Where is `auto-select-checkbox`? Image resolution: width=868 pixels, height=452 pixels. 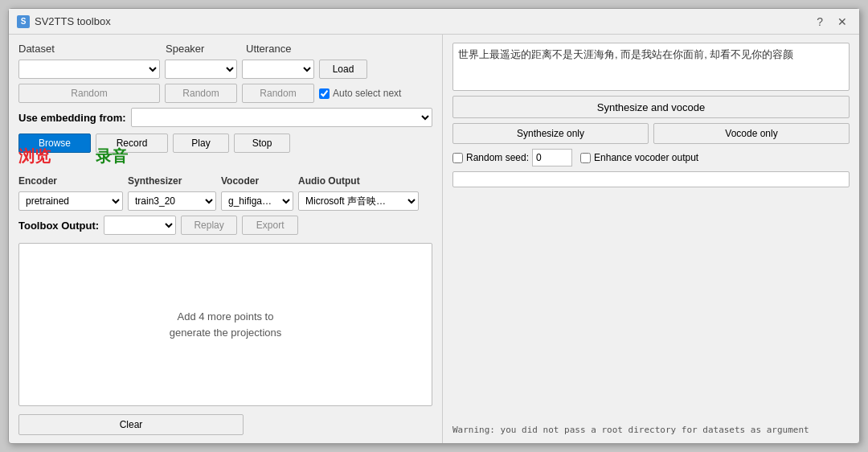 auto-select-checkbox is located at coordinates (325, 93).